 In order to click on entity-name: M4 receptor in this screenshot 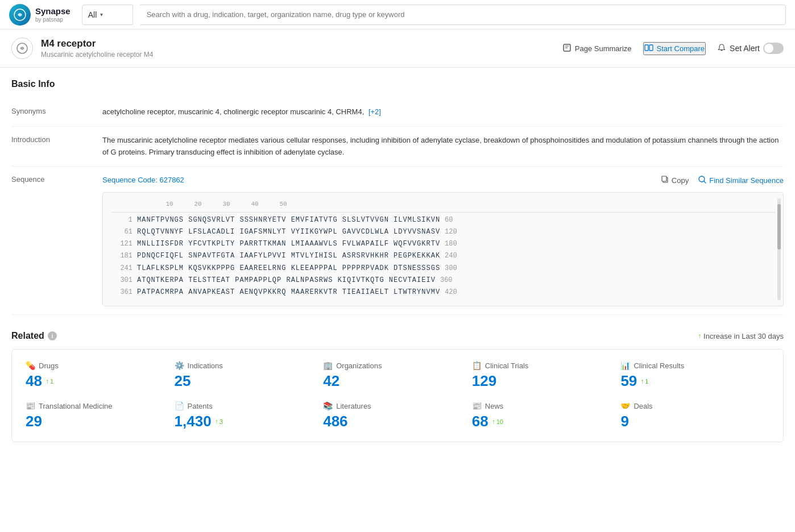, I will do `click(97, 44)`.